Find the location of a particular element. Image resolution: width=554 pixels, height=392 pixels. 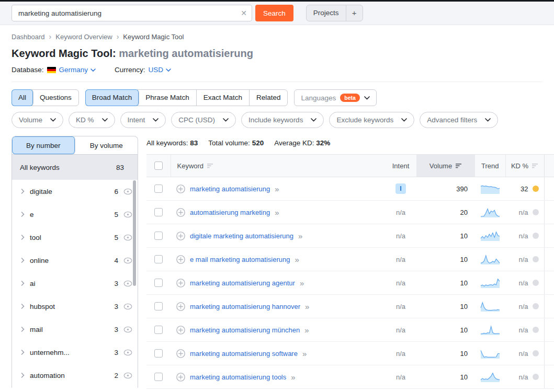

table-row: marketing automatisierung münchen » n/a … is located at coordinates (351, 330).